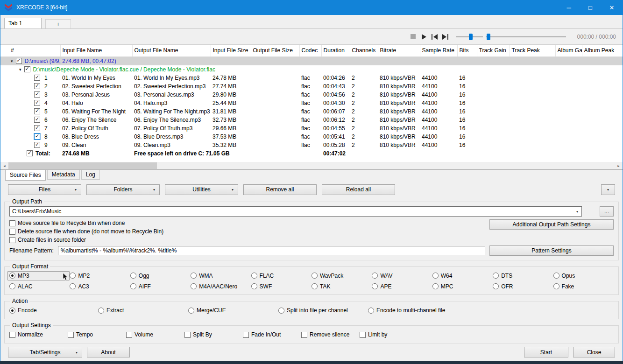 This screenshot has width=623, height=364. I want to click on column-header-track-gain: Track Gain, so click(493, 50).